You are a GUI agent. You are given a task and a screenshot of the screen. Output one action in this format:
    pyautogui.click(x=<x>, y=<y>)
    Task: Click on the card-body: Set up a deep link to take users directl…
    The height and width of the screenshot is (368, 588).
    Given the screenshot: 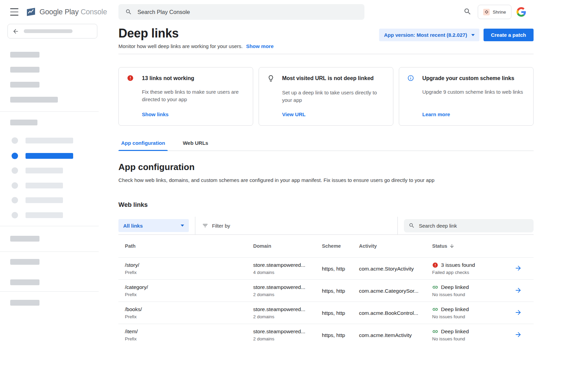 What is the action you would take?
    pyautogui.click(x=333, y=96)
    